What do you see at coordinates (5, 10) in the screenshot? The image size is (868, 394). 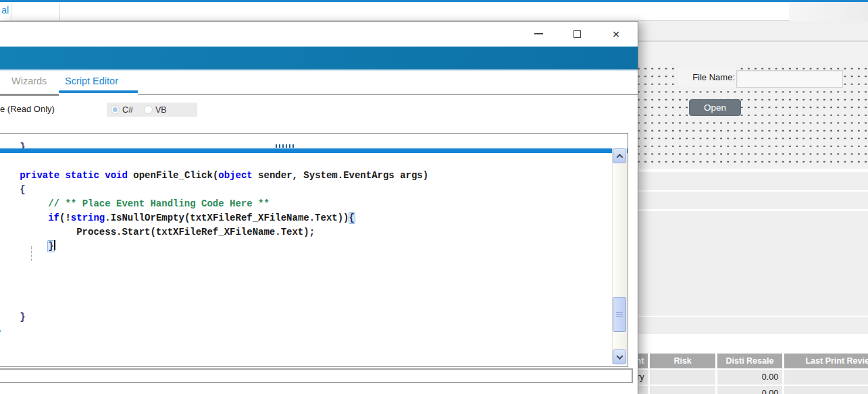 I see `top-tab-active: al` at bounding box center [5, 10].